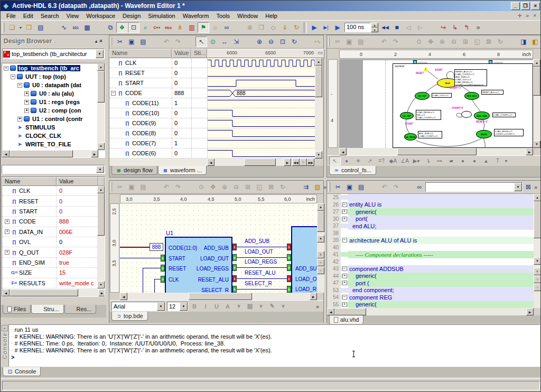 The height and width of the screenshot is (392, 541). I want to click on fill-color-button: ▨, so click(250, 306).